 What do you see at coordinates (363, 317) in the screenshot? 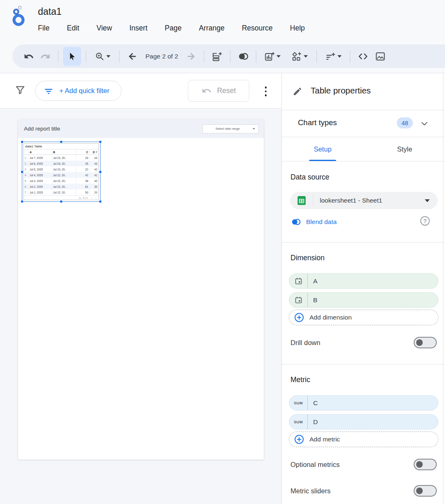
I see `add-dimension-button: Add dimension` at bounding box center [363, 317].